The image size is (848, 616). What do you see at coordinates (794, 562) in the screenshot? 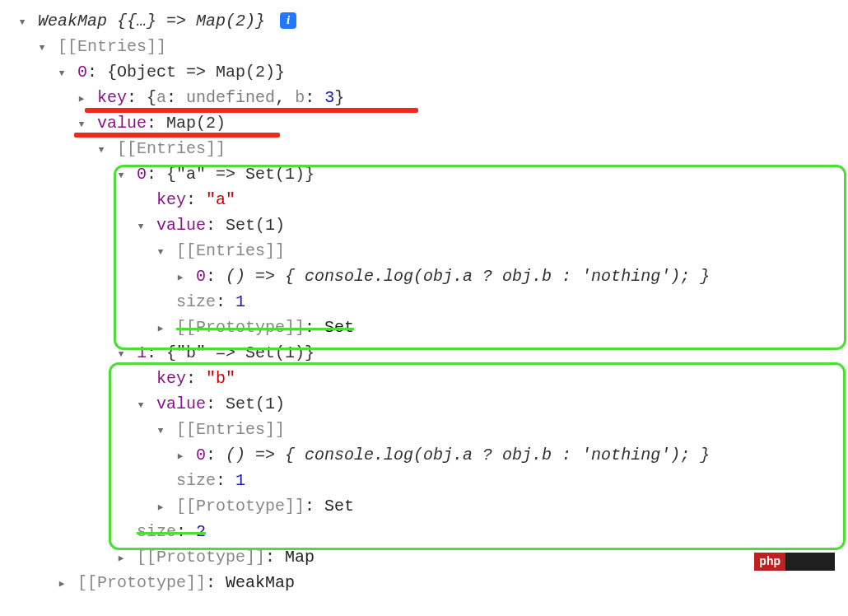
I see `watermark: php` at bounding box center [794, 562].